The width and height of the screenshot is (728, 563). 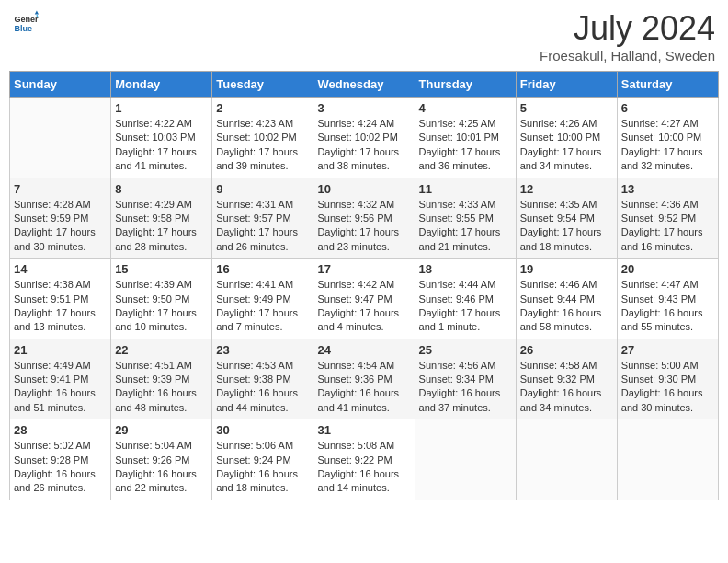 I want to click on header-day: Saturday, so click(x=667, y=85).